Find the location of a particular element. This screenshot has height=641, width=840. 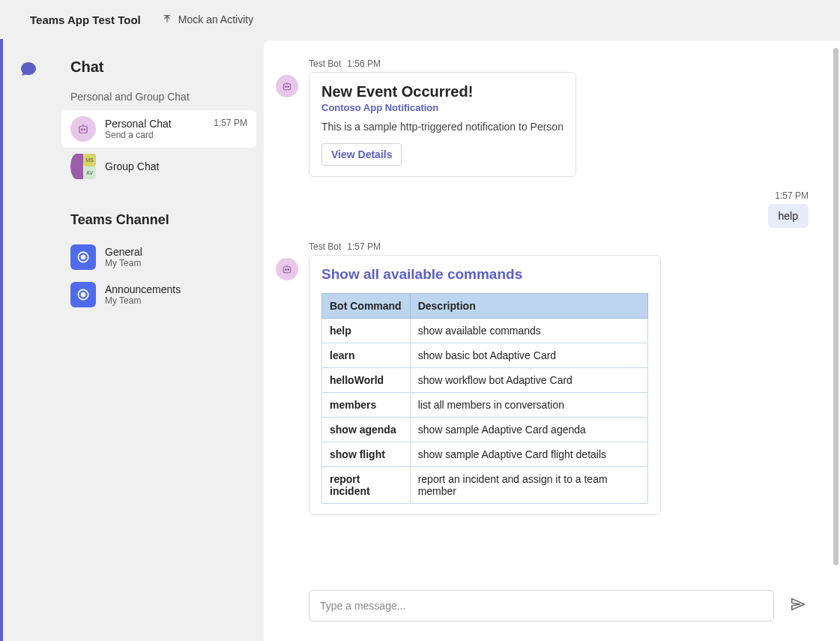

mock-activity-button: Mock an Activity is located at coordinates (208, 19).